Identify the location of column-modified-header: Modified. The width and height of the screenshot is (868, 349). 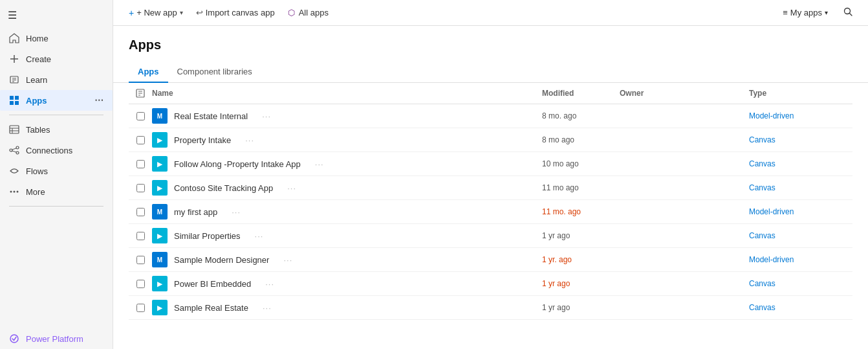
(581, 93).